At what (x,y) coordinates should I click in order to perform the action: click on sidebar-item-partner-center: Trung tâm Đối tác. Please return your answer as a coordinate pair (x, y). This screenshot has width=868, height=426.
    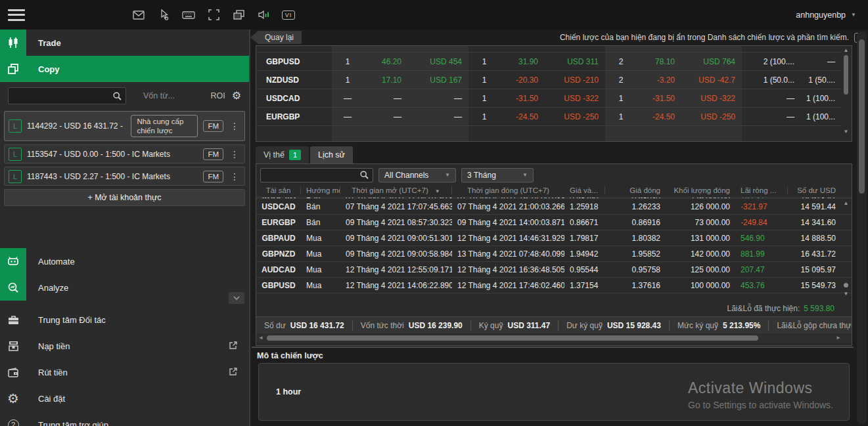
    Looking at the image, I should click on (125, 320).